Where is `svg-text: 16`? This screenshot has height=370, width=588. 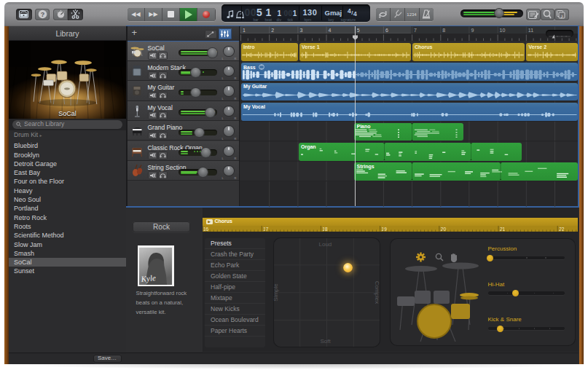
svg-text: 16 is located at coordinates (206, 229).